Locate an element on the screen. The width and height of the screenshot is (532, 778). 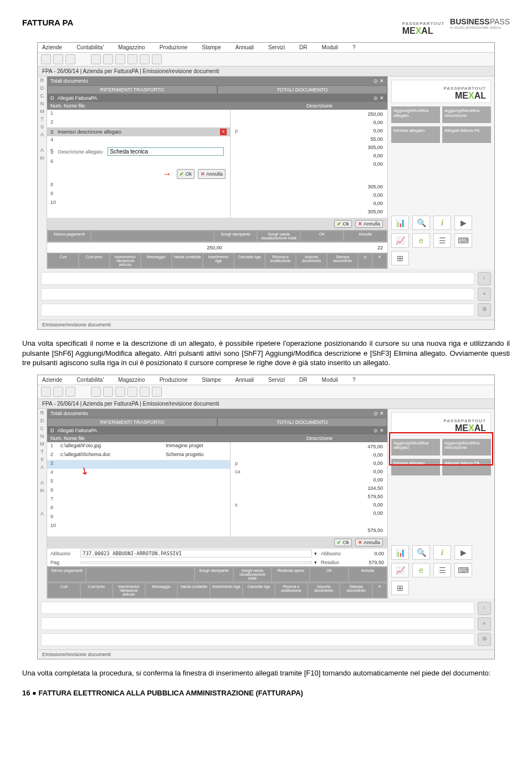
ok-button-2: ✔Ok is located at coordinates (343, 224).